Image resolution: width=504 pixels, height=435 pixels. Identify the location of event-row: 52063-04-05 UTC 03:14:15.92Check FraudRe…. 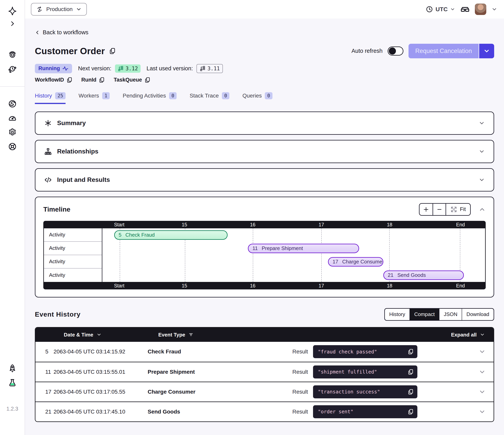
(265, 352).